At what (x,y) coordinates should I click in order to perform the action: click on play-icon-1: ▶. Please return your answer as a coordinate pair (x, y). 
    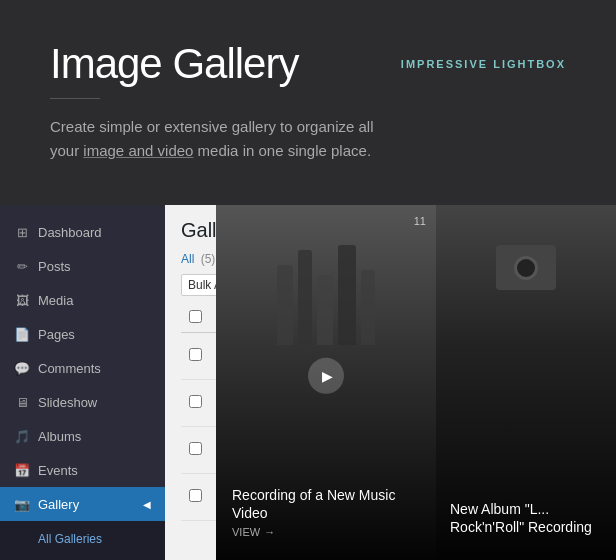
    Looking at the image, I should click on (328, 375).